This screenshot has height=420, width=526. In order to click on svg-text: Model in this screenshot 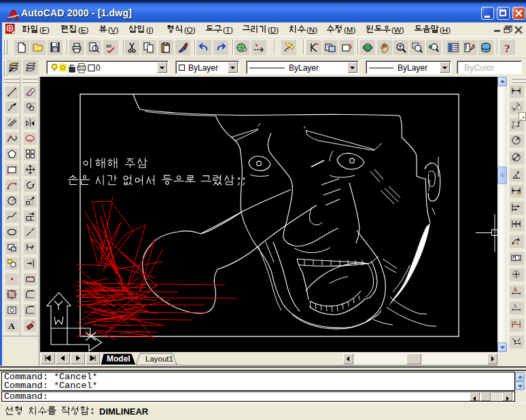, I will do `click(118, 359)`.